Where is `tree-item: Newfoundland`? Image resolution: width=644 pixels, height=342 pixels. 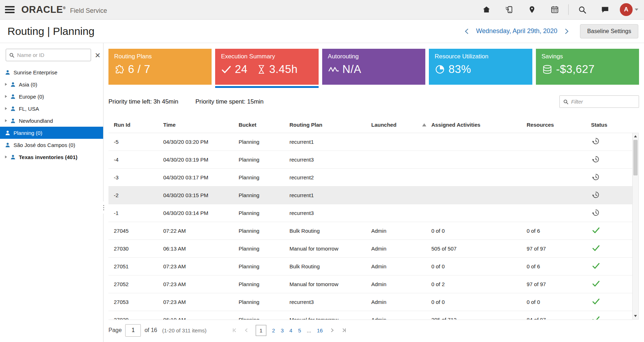
tree-item: Newfoundland is located at coordinates (52, 121).